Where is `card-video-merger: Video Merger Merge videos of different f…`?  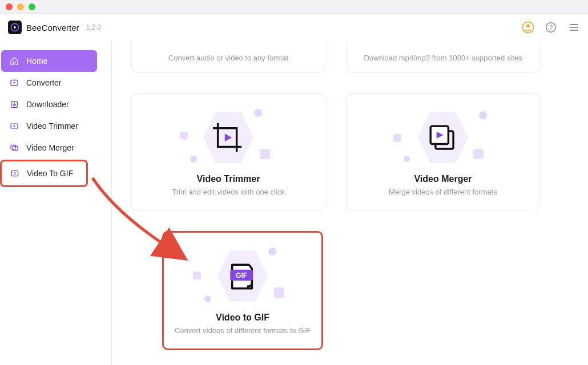
card-video-merger: Video Merger Merge videos of different f… is located at coordinates (443, 152).